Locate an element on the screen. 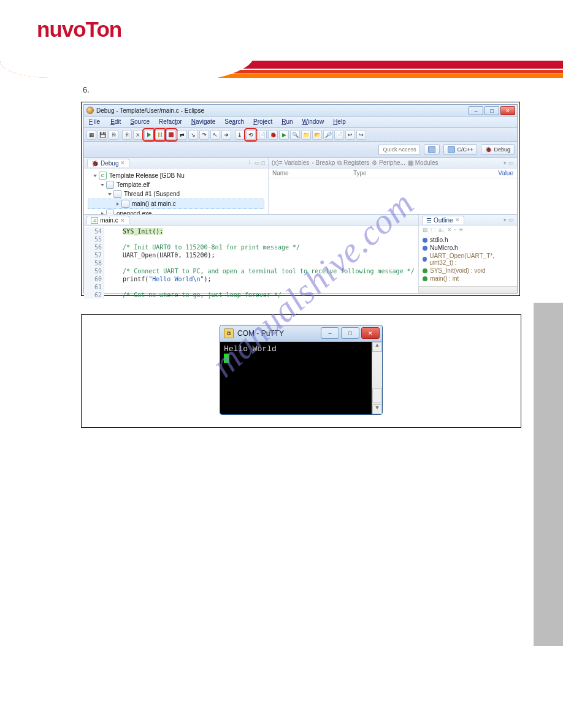 Image resolution: width=563 pixels, height=728 pixels. step-over-button: ↷ is located at coordinates (204, 135).